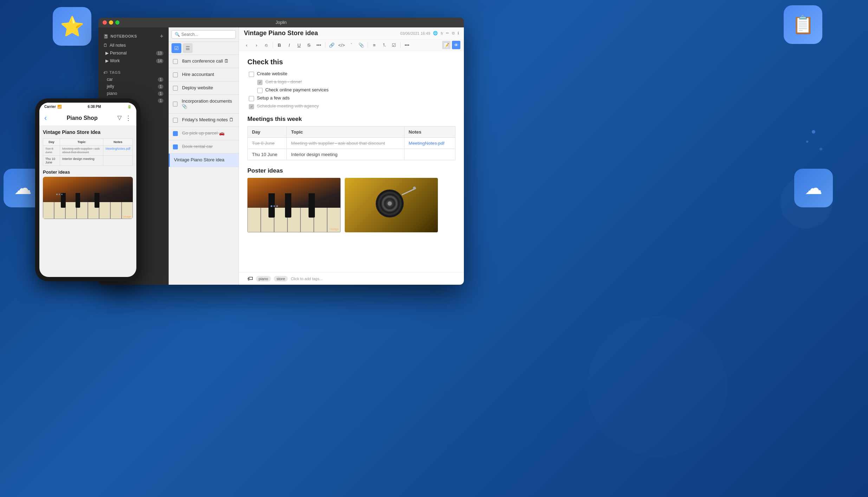 The height and width of the screenshot is (497, 868). What do you see at coordinates (82, 161) in the screenshot?
I see `phone-row2-topic: Interior design meeting` at bounding box center [82, 161].